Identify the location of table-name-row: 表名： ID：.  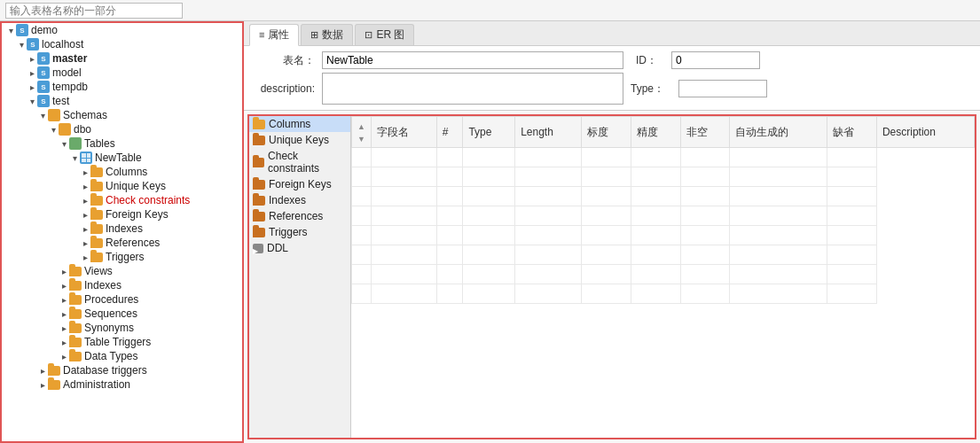
(612, 60).